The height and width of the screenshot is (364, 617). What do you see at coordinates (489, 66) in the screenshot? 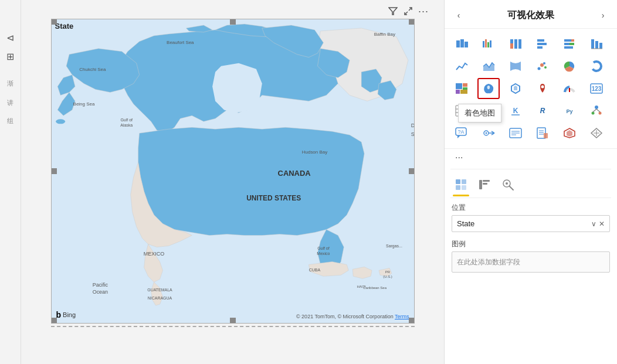
I see `viz-area` at bounding box center [489, 66].